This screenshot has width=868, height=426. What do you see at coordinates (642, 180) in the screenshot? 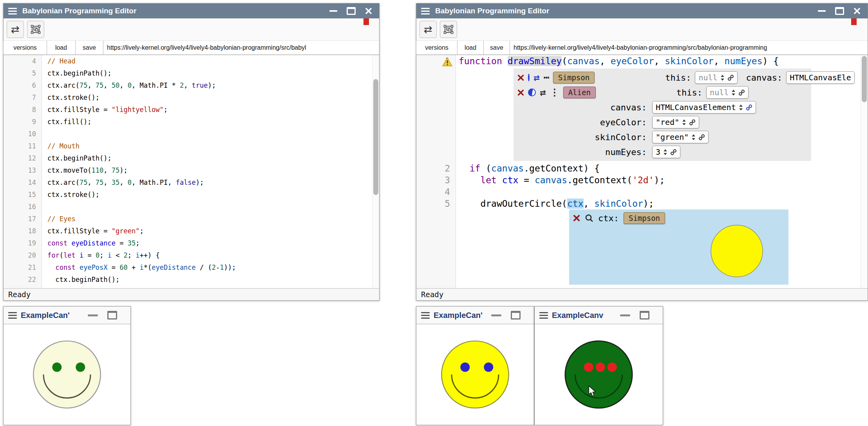
I see `code-line: 3 let ctx = canvas.getContext('2d');` at bounding box center [642, 180].